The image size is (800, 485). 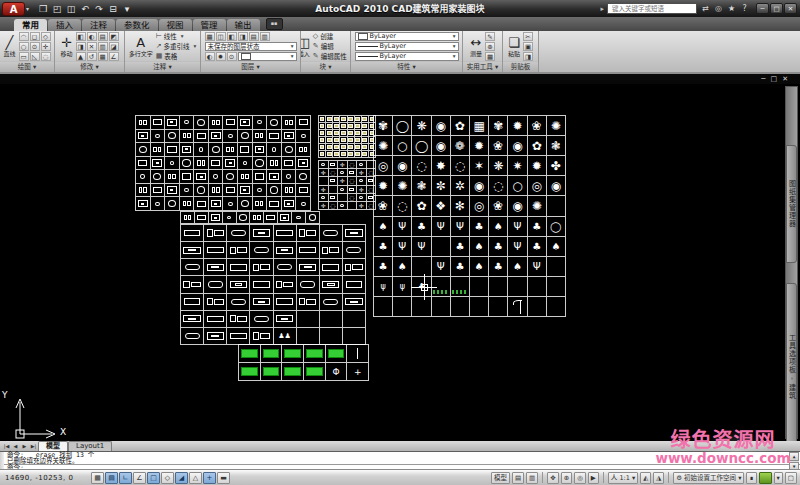 What do you see at coordinates (384, 206) in the screenshot?
I see `block-cell: ❀` at bounding box center [384, 206].